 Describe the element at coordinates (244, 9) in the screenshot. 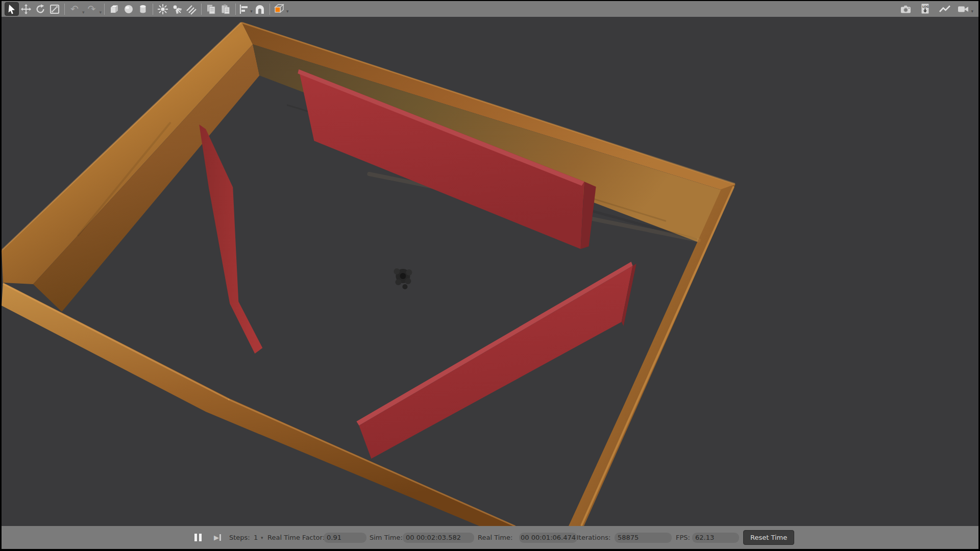

I see `align-icon` at that location.